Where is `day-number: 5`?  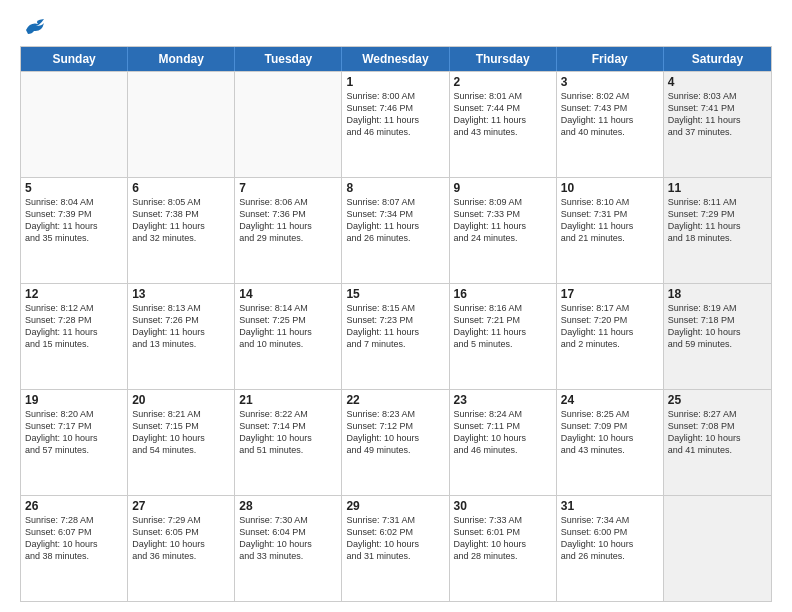
day-number: 5 is located at coordinates (74, 188).